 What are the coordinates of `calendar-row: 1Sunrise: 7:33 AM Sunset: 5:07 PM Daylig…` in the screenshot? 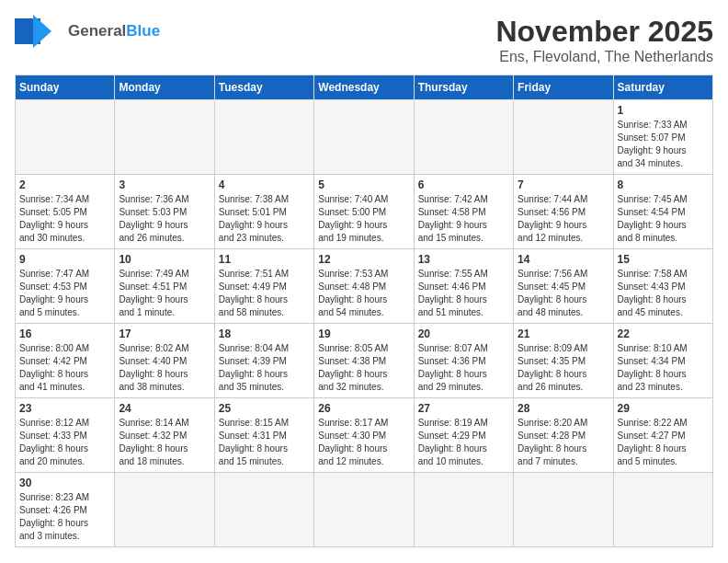 It's located at (364, 138).